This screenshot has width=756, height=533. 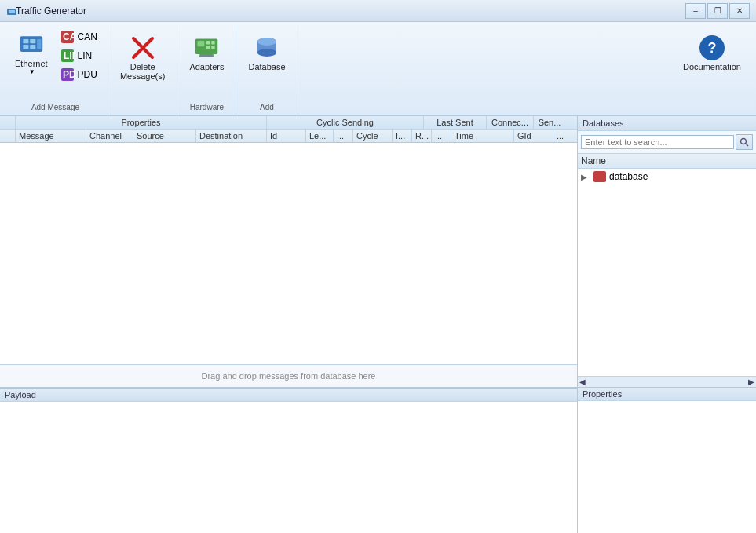 I want to click on col-channel: Channel, so click(x=110, y=136).